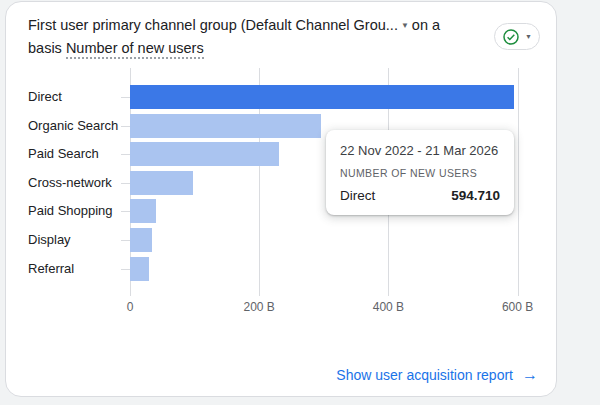 The height and width of the screenshot is (405, 600). What do you see at coordinates (143, 211) in the screenshot?
I see `bar-paid-shopping` at bounding box center [143, 211].